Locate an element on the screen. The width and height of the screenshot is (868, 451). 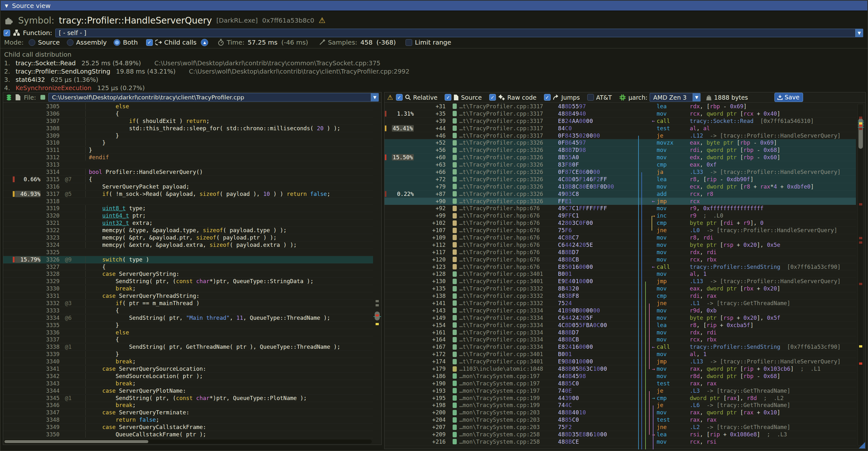
source-line: 46.93%3317@5 if( !m_sock->Read( &payload… is located at coordinates (188, 194).